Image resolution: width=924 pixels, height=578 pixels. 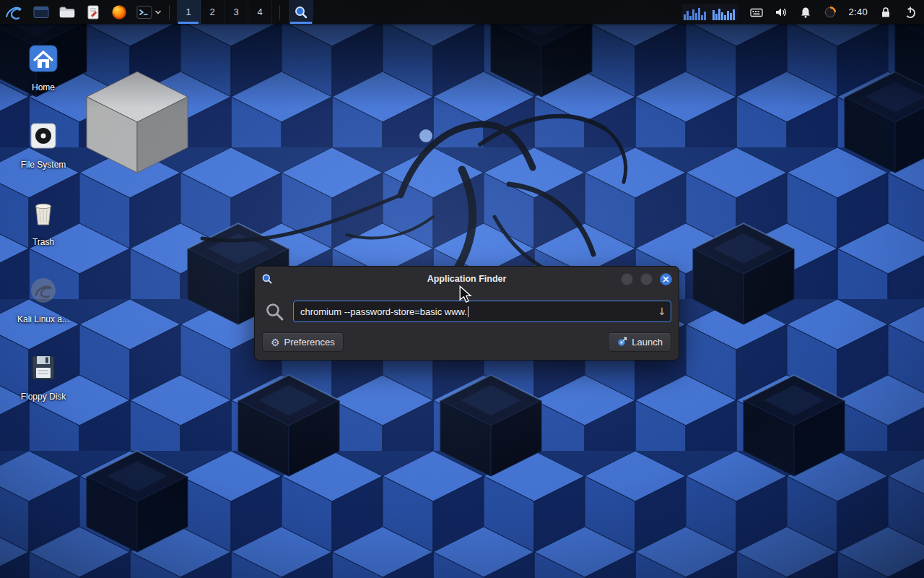 I want to click on system-load-graph, so click(x=710, y=12).